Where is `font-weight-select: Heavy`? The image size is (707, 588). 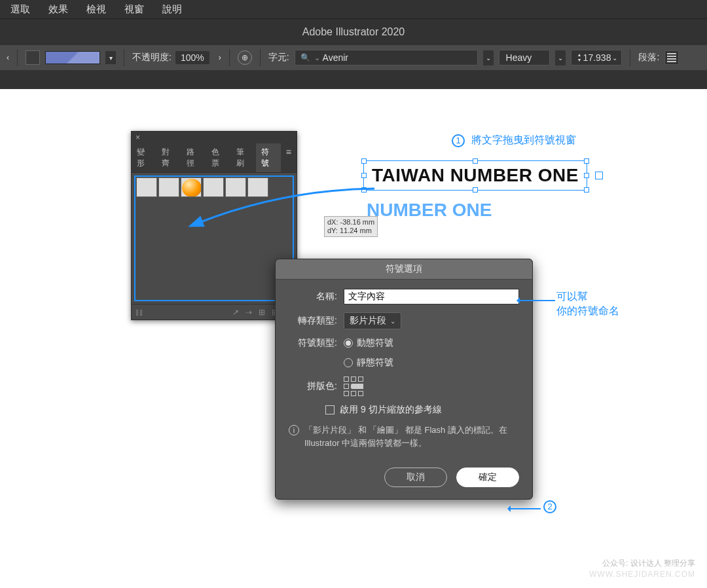
font-weight-select: Heavy is located at coordinates (524, 58).